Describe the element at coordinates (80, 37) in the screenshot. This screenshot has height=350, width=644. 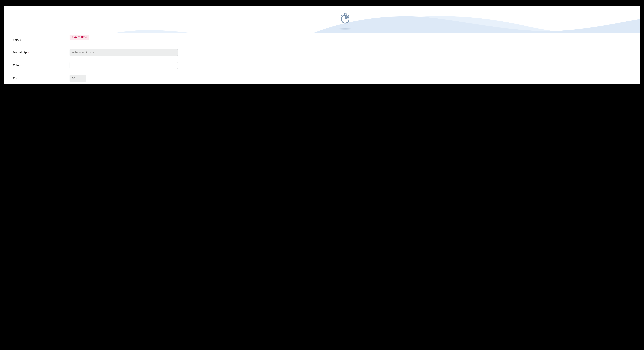
I see `type-badge: Expire Date` at that location.